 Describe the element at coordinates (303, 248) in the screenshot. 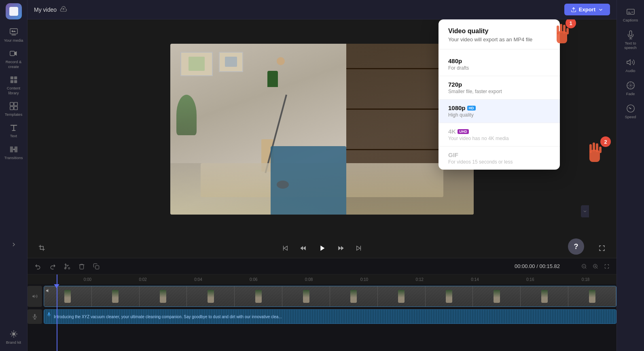

I see `rewind-button` at that location.